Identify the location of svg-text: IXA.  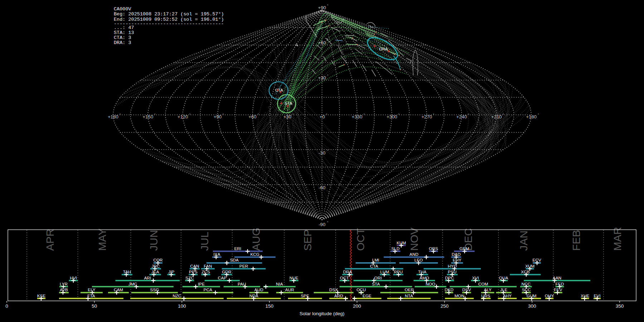
(217, 254).